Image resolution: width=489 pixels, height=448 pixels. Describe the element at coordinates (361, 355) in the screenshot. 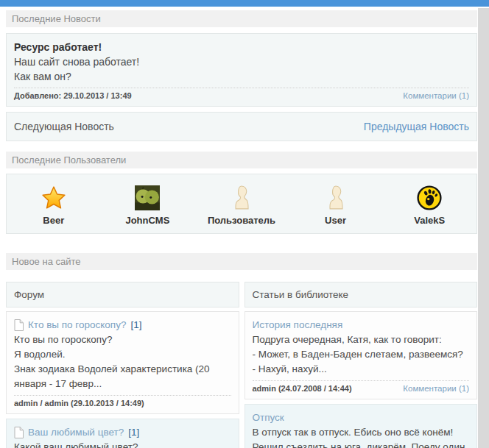

I see `library-article-item: История последняя Подруга очередная, Кат…` at that location.